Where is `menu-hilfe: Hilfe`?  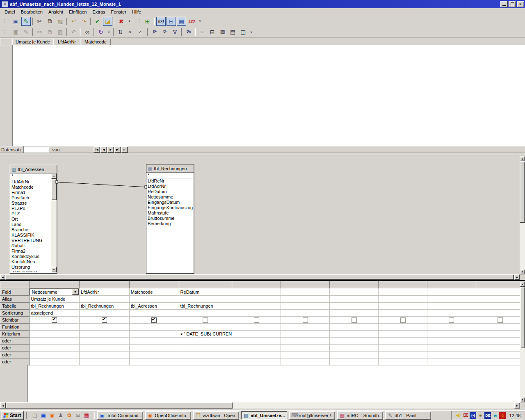 menu-hilfe: Hilfe is located at coordinates (137, 12).